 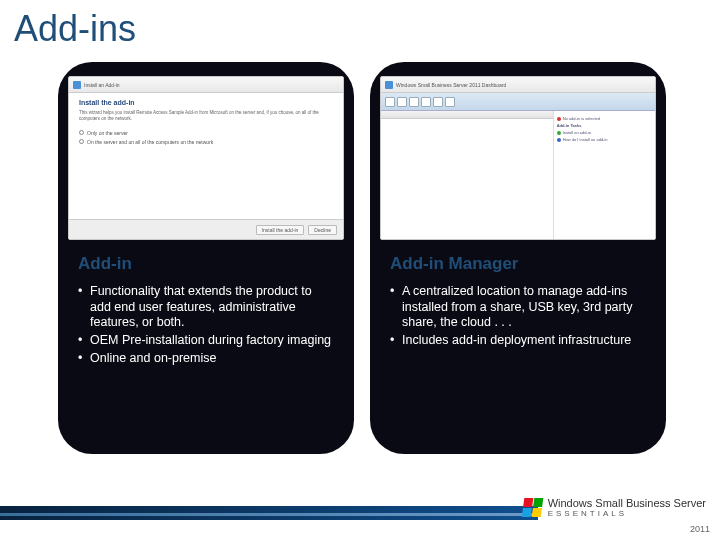 What do you see at coordinates (518, 85) in the screenshot?
I see `window-titlebar: Windows Small Business Server 2011 Dashb…` at bounding box center [518, 85].